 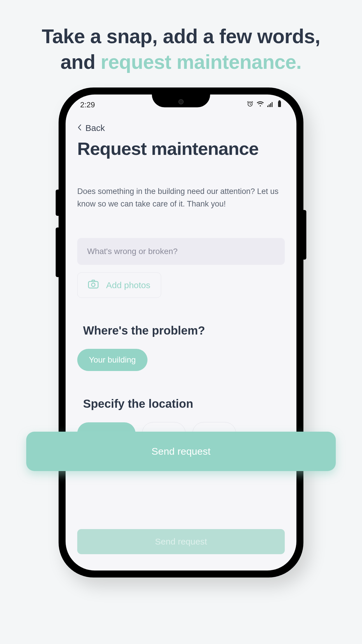 I want to click on send-request-button-inner: Send request, so click(x=181, y=542).